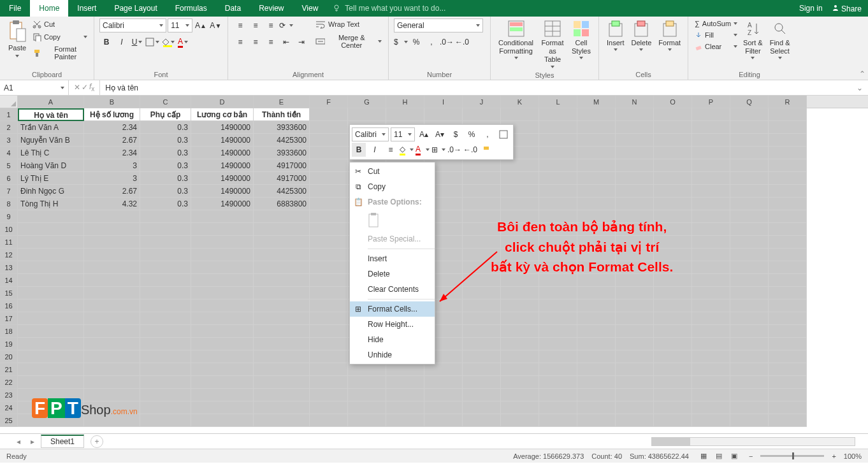 The image size is (868, 469). What do you see at coordinates (9, 255) in the screenshot?
I see `row-header-12: 12` at bounding box center [9, 255].